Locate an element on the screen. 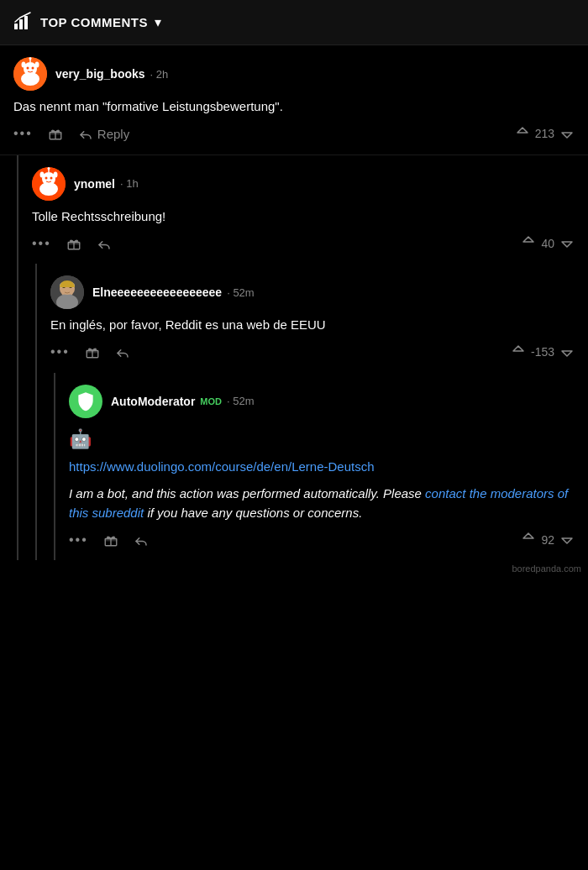 The width and height of the screenshot is (588, 870). duolingo-link: https://www.duolingo.com/course/de/en/Le… is located at coordinates (322, 467).